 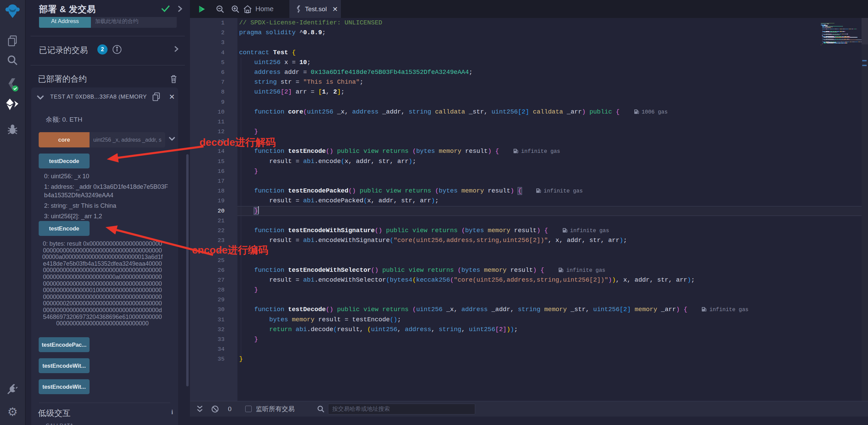 What do you see at coordinates (529, 9) in the screenshot?
I see `editor-tabbar: Home Test.sol ✕` at bounding box center [529, 9].